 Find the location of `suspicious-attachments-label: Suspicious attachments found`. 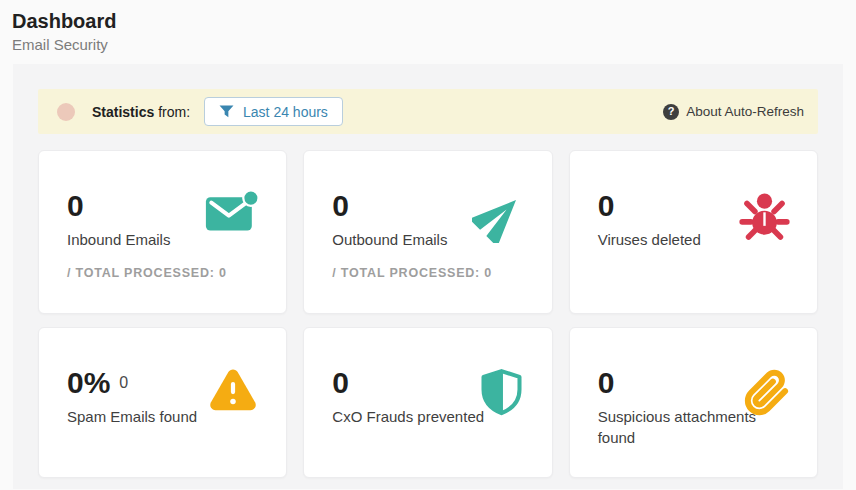

suspicious-attachments-label: Suspicious attachments found is located at coordinates (682, 427).